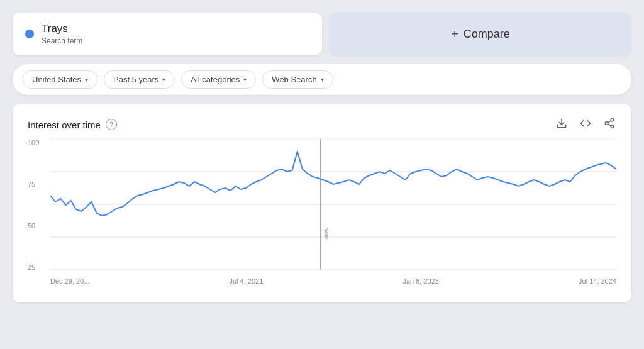 The width and height of the screenshot is (644, 349). What do you see at coordinates (70, 281) in the screenshot?
I see `x-label-0: Dec 29, 20...` at bounding box center [70, 281].